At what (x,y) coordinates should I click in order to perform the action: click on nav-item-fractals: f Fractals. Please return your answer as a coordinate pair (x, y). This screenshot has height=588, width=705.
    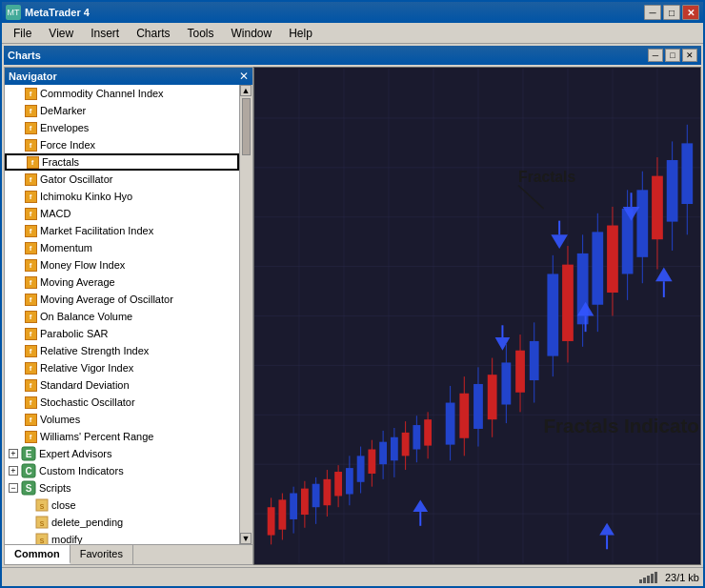
    Looking at the image, I should click on (122, 162).